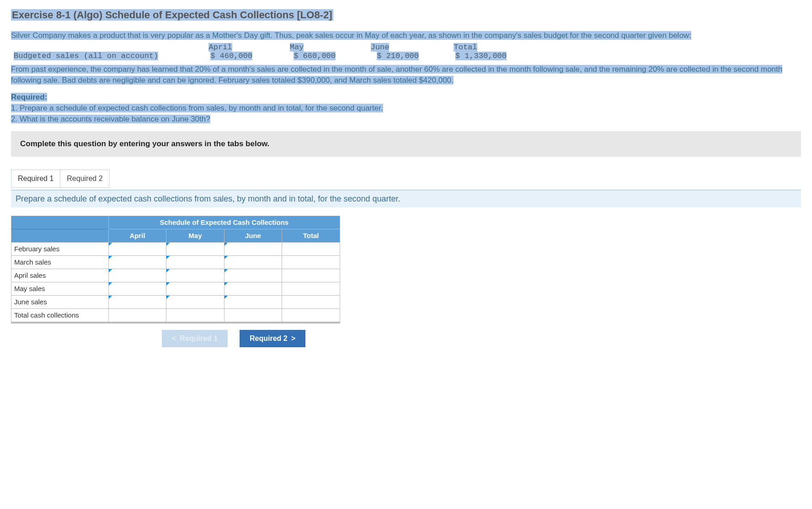  Describe the element at coordinates (195, 249) in the screenshot. I see `input-feb-may` at that location.